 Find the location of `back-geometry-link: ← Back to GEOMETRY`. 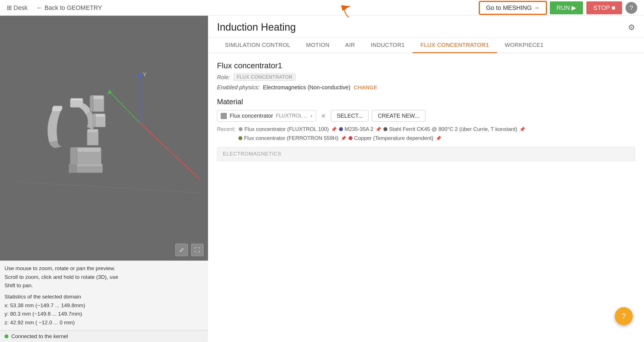

back-geometry-link: ← Back to GEOMETRY is located at coordinates (69, 8).